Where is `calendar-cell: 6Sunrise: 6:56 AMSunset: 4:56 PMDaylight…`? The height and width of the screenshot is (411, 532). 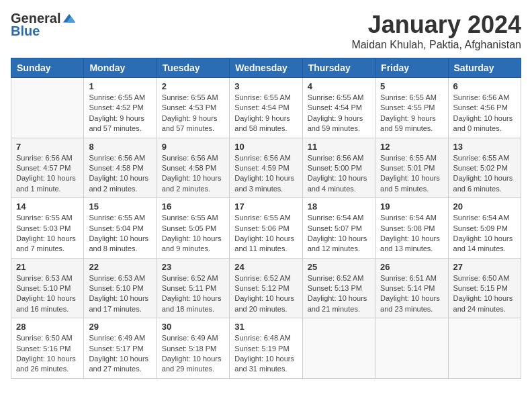 calendar-cell: 6Sunrise: 6:56 AMSunset: 4:56 PMDaylight… is located at coordinates (484, 108).